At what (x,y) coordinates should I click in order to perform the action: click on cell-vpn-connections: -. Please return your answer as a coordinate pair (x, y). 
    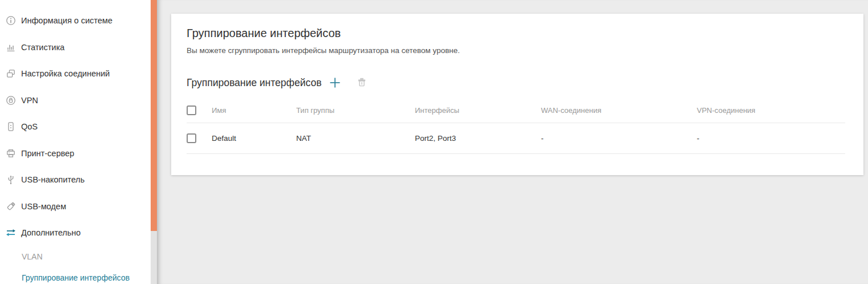
    Looking at the image, I should click on (771, 138).